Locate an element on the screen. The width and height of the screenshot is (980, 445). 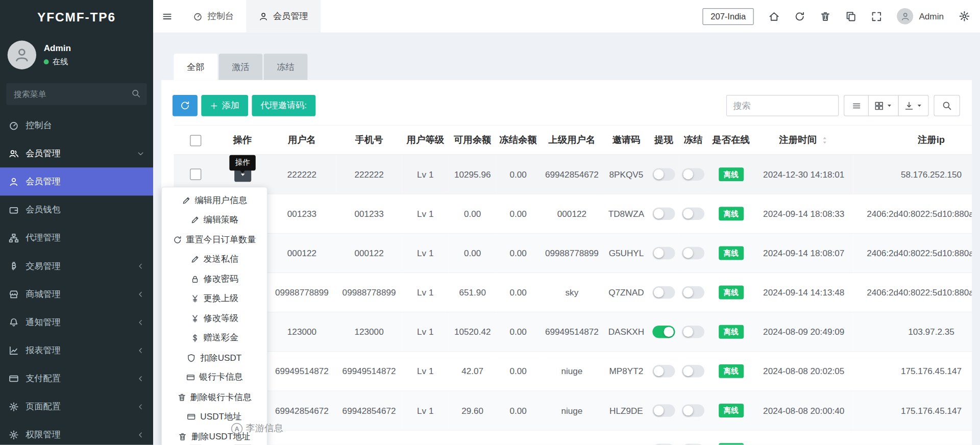
sidebar-item-notifications: 通知管理 is located at coordinates (77, 323).